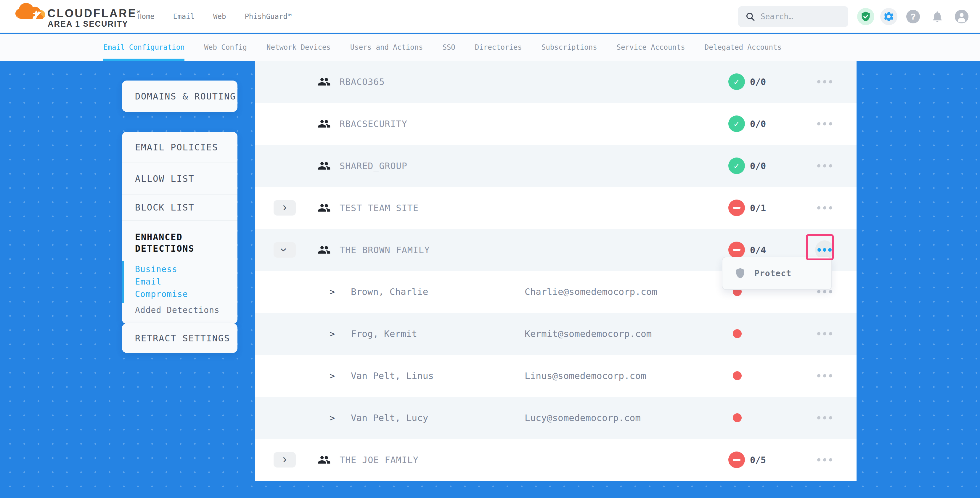 The height and width of the screenshot is (498, 980). What do you see at coordinates (180, 338) in the screenshot?
I see `sidebar-card-retract: RETRACT SETTINGS` at bounding box center [180, 338].